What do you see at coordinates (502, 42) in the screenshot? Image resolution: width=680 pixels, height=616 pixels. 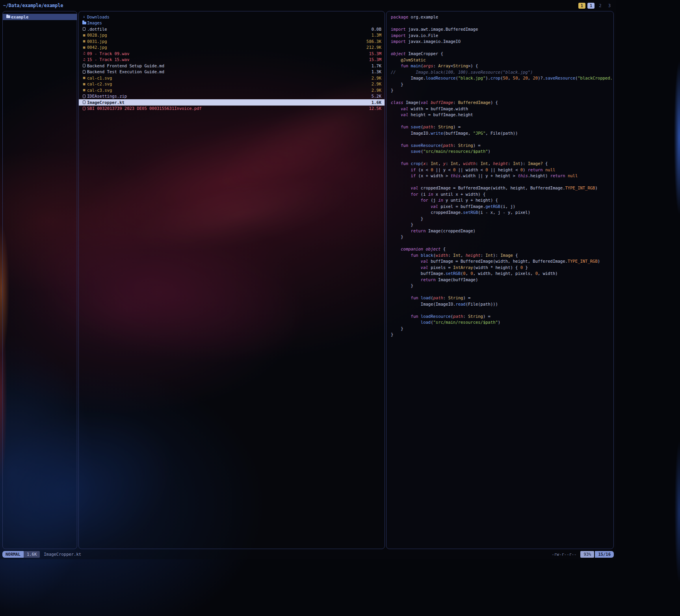 I see `code-line: import javax.imageio.ImageIO` at bounding box center [502, 42].